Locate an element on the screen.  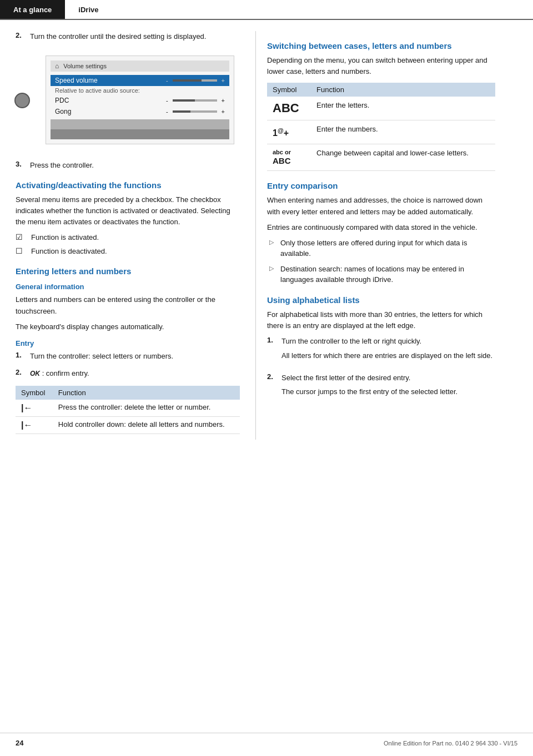
section-entry-comparison-body1: When entering names and addresses, the c… is located at coordinates (381, 206).